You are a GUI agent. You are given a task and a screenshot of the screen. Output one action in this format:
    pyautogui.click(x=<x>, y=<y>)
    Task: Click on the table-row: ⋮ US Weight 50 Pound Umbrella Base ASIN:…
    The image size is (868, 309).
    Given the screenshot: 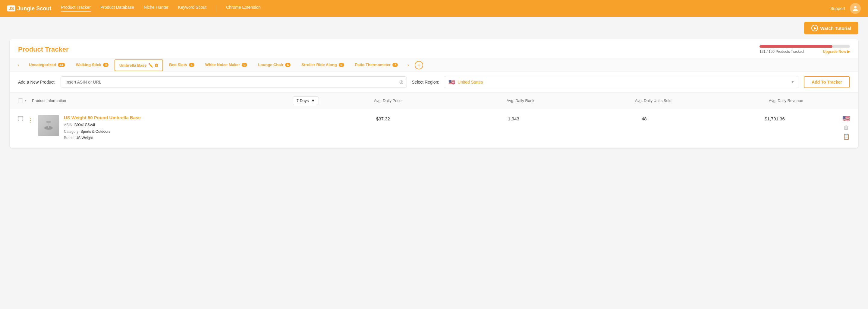 What is the action you would take?
    pyautogui.click(x=434, y=128)
    